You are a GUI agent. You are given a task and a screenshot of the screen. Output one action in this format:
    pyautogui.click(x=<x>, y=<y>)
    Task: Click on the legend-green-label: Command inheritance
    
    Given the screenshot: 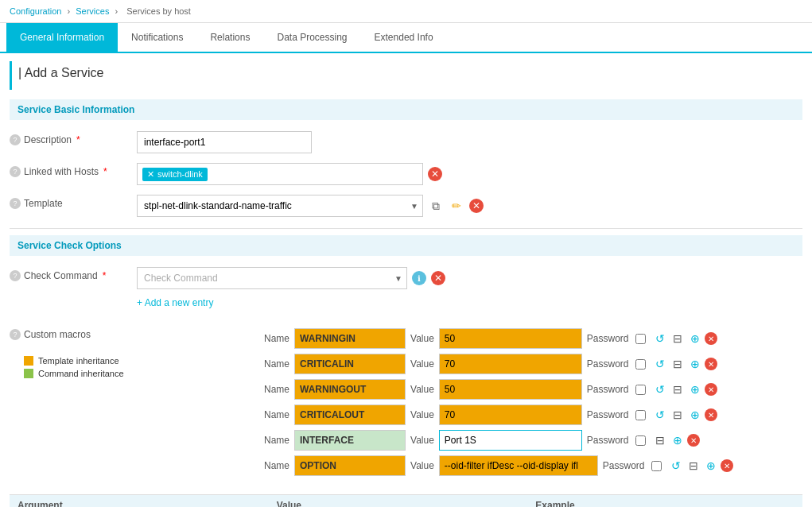 What is the action you would take?
    pyautogui.click(x=81, y=373)
    